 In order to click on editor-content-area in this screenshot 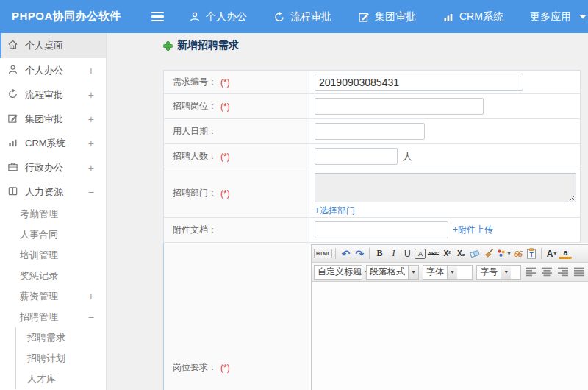, I will do `click(450, 336)`.